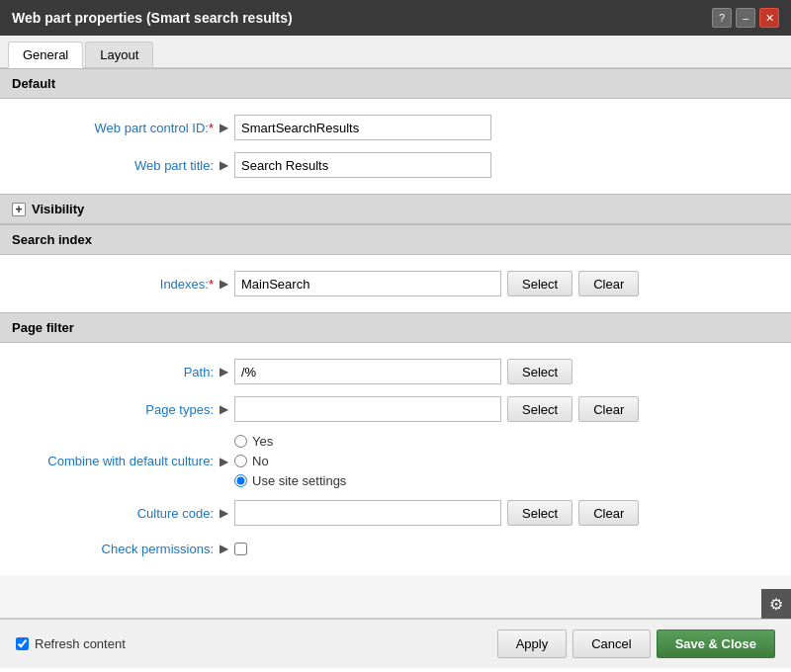 The width and height of the screenshot is (791, 672). Describe the element at coordinates (261, 461) in the screenshot. I see `radio-no-label: No` at that location.